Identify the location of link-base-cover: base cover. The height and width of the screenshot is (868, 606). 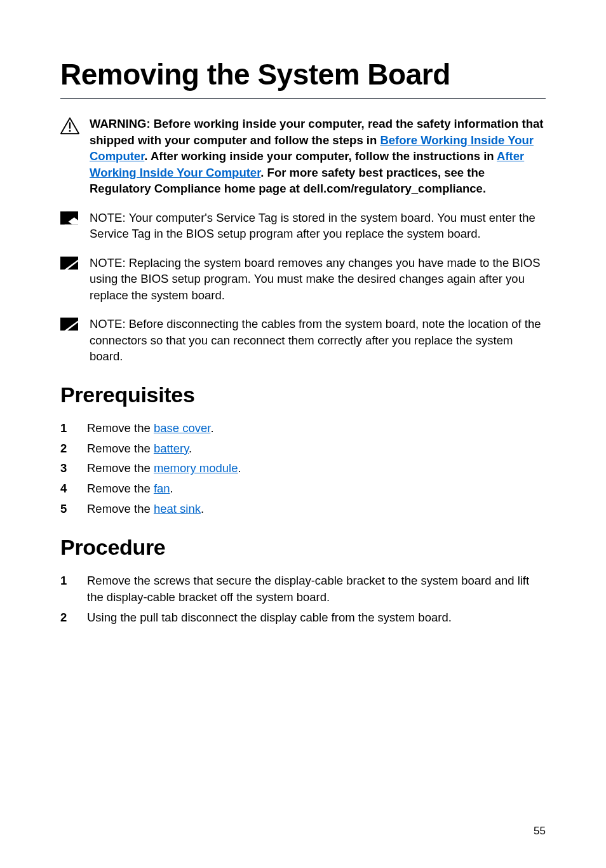
(182, 428).